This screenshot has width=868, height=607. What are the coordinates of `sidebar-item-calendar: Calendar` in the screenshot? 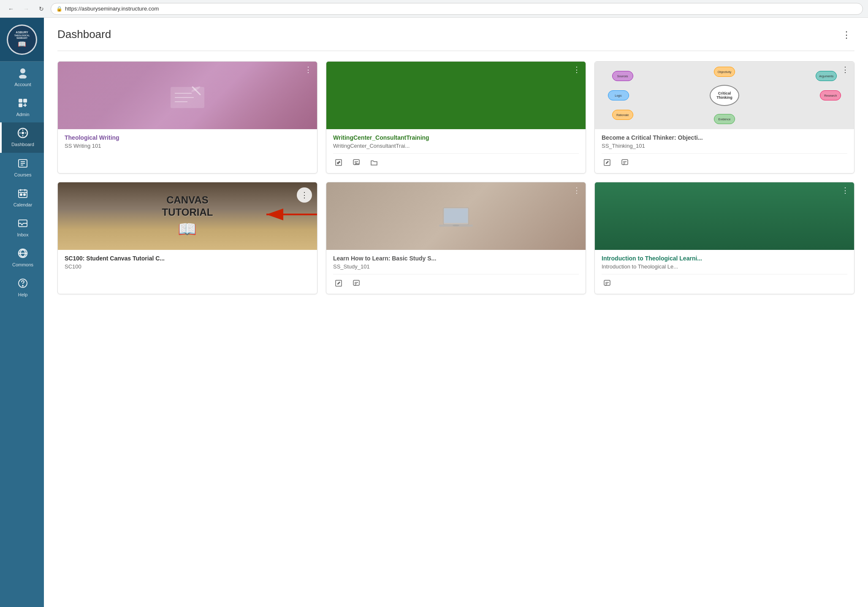 It's located at (22, 198).